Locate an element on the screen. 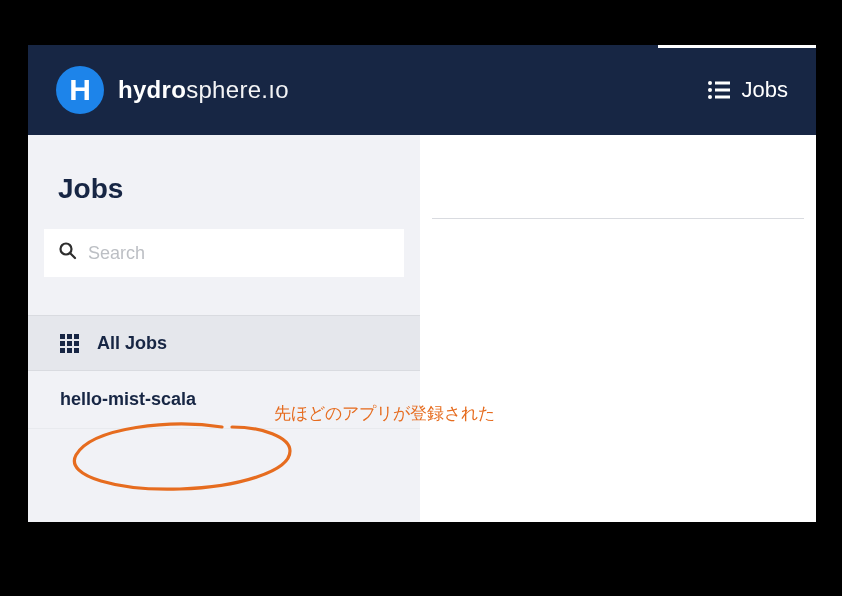 This screenshot has height=596, width=842. search-box is located at coordinates (224, 253).